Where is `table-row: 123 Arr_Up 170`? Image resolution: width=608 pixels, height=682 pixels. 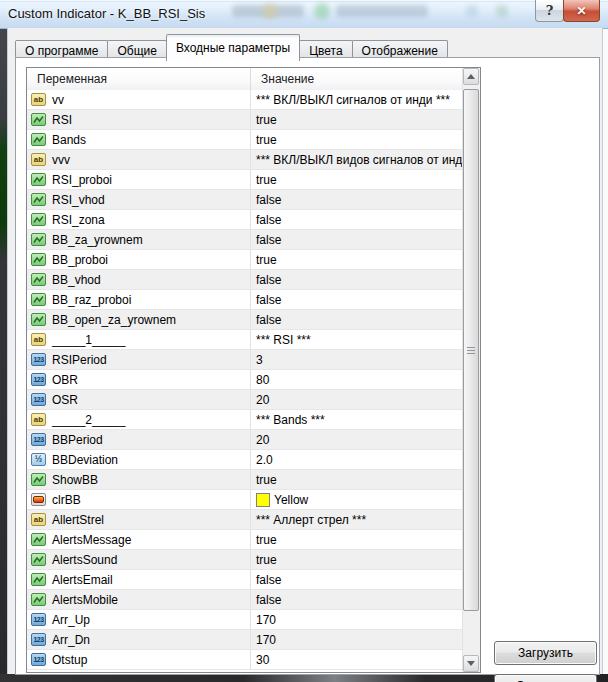 table-row: 123 Arr_Up 170 is located at coordinates (245, 620).